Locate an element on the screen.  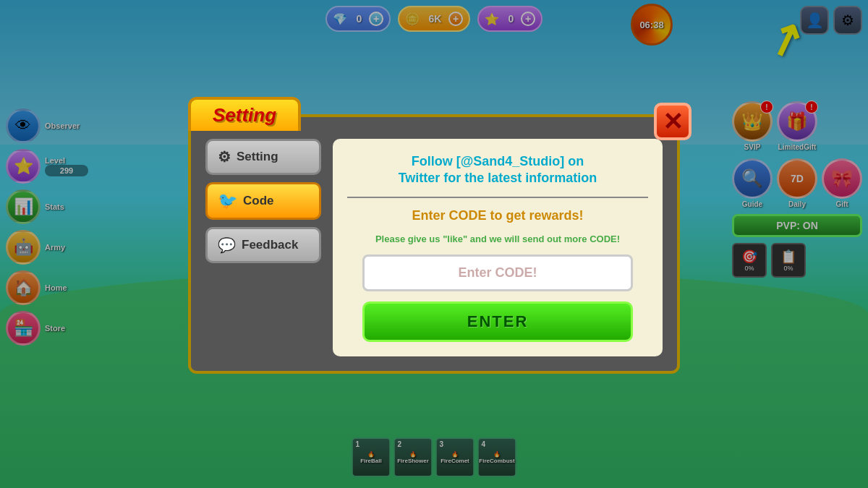
follow-text: Follow [@Sand4_Studio] onTwitter for the… is located at coordinates (498, 171).